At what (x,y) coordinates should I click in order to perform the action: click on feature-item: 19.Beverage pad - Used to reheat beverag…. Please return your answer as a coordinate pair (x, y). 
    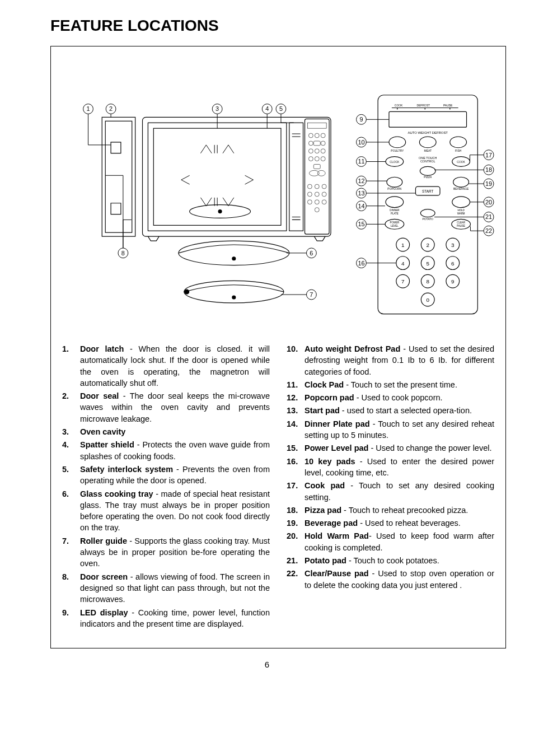
    Looking at the image, I should click on (391, 523).